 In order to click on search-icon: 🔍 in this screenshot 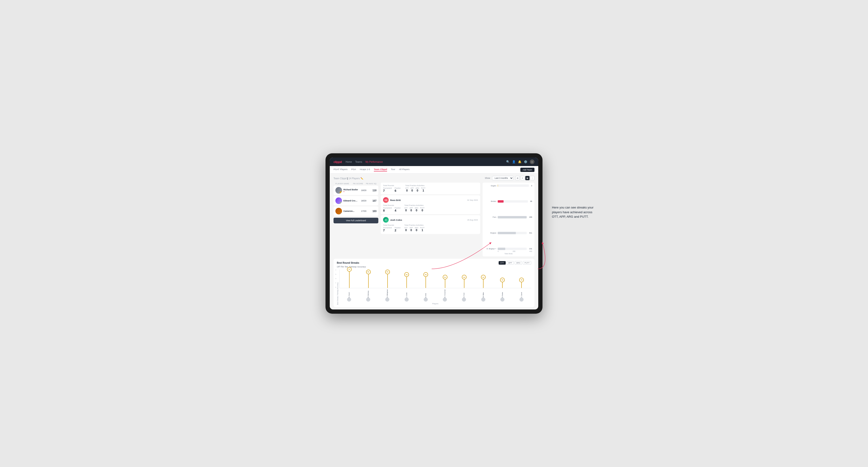, I will do `click(508, 162)`.